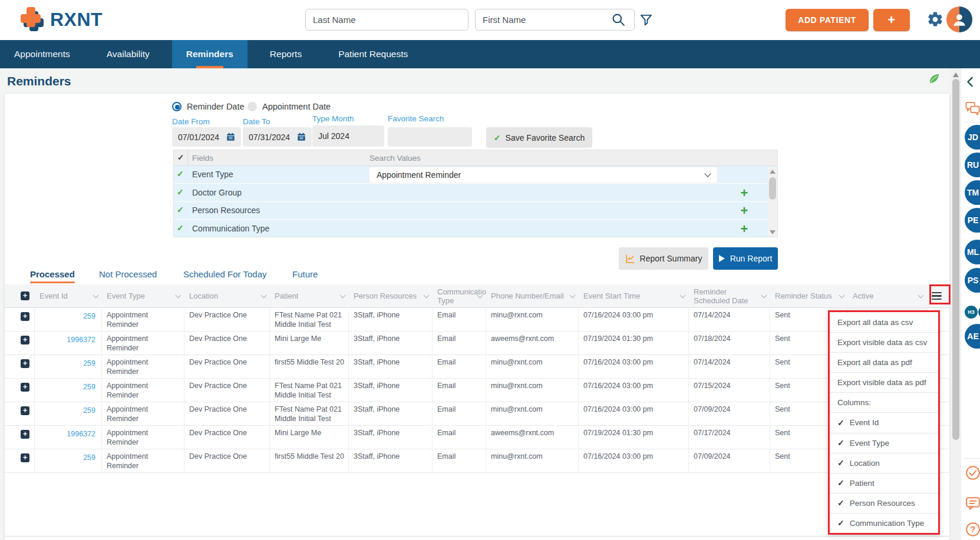 The height and width of the screenshot is (540, 980). What do you see at coordinates (460, 296) in the screenshot?
I see `column-header-communication-type: Communication Type` at bounding box center [460, 296].